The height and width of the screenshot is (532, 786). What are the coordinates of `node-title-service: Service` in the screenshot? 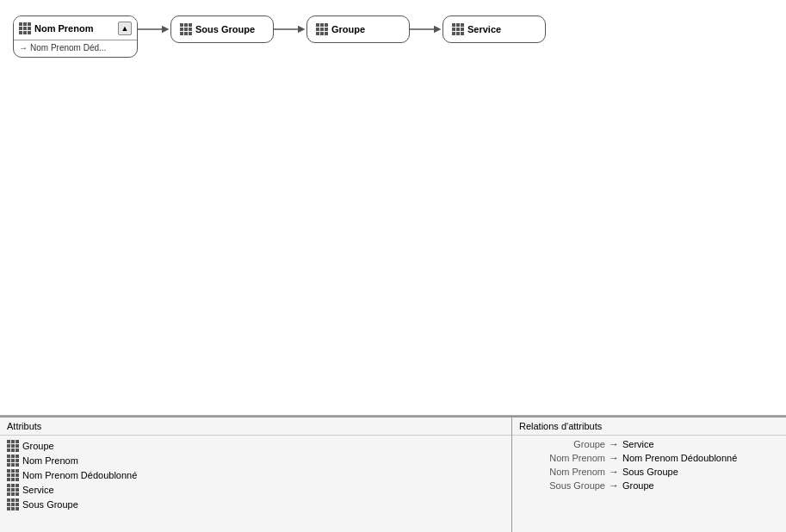 It's located at (484, 29).